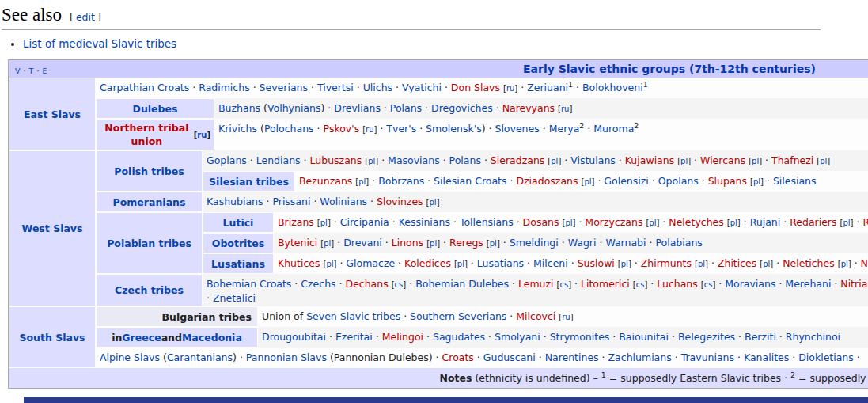 This screenshot has height=403, width=868. I want to click on tribe-link: Dechans, so click(367, 283).